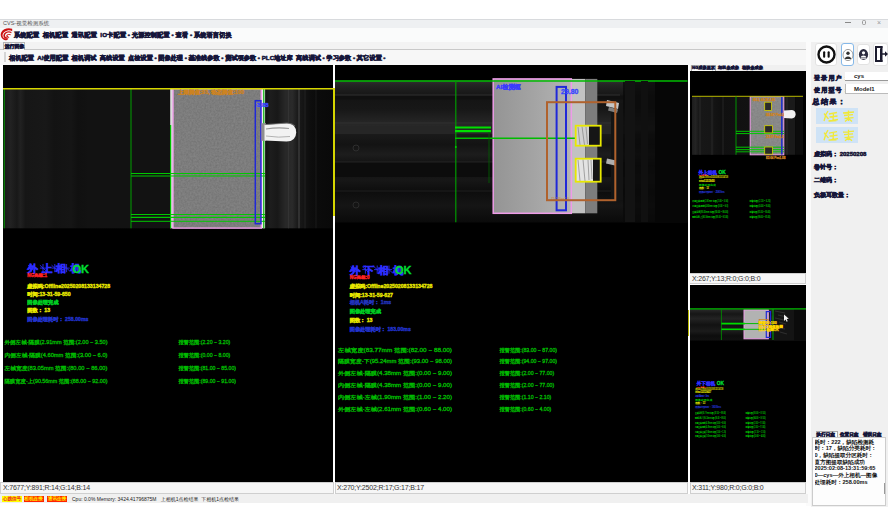 This screenshot has height=522, width=888. What do you see at coordinates (768, 330) in the screenshot?
I see `svg-text: 12.5 检测OK` at bounding box center [768, 330].